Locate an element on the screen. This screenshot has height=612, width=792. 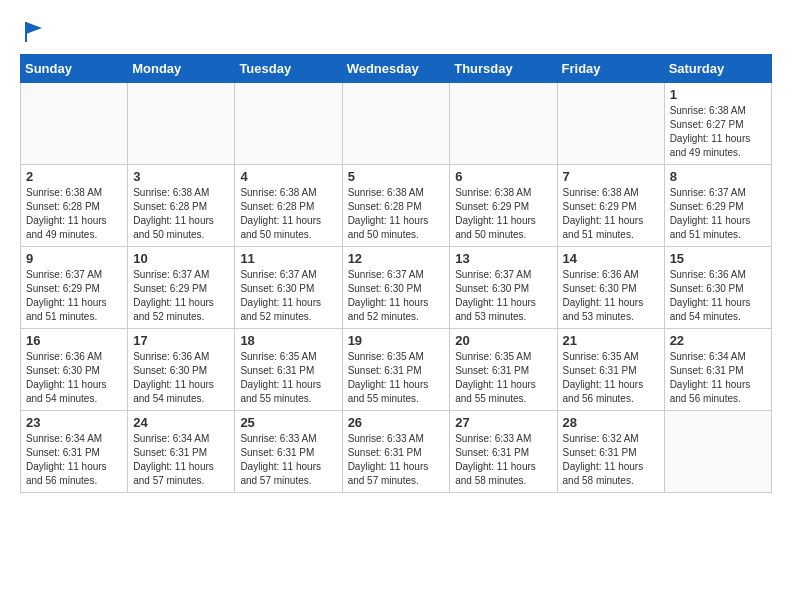
day-number: 5 is located at coordinates (396, 176).